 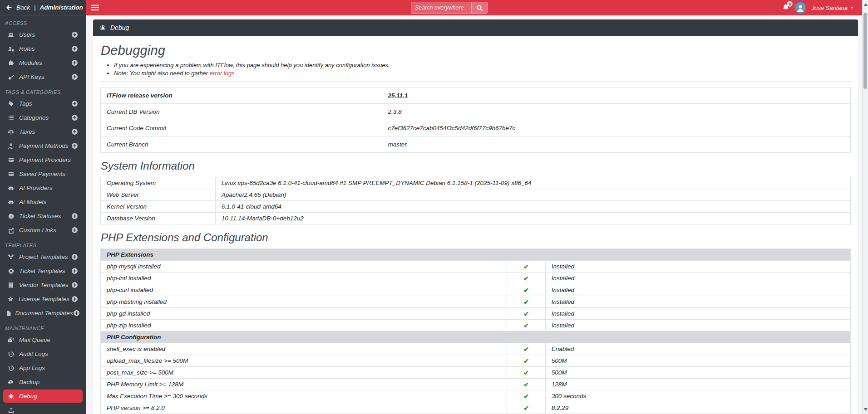 What do you see at coordinates (476, 28) in the screenshot?
I see `card-header: Debug` at bounding box center [476, 28].